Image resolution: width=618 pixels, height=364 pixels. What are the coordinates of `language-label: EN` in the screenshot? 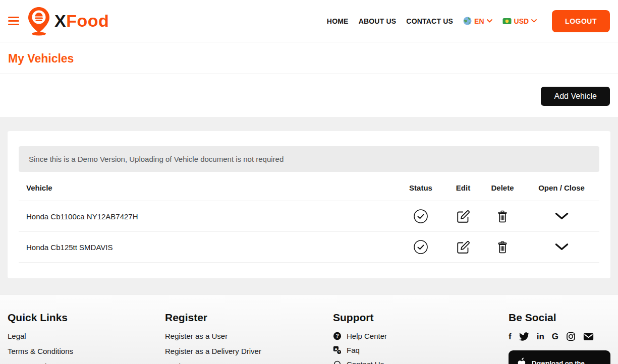 It's located at (479, 21).